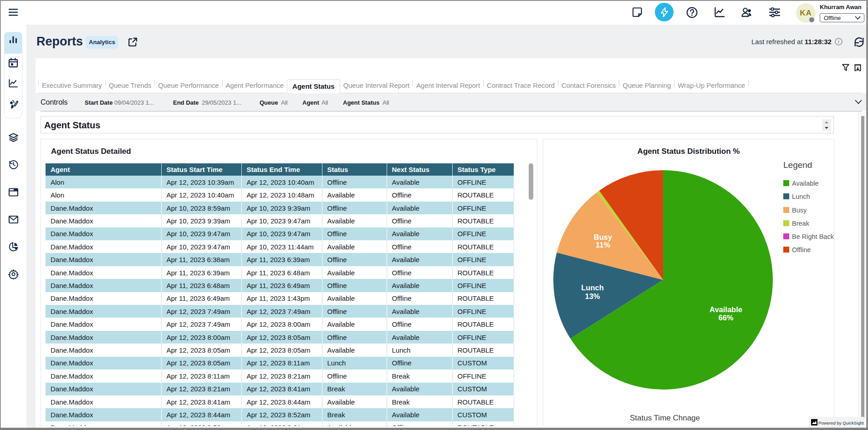 The height and width of the screenshot is (430, 868). What do you see at coordinates (726, 309) in the screenshot?
I see `svg-text: Available` at bounding box center [726, 309].